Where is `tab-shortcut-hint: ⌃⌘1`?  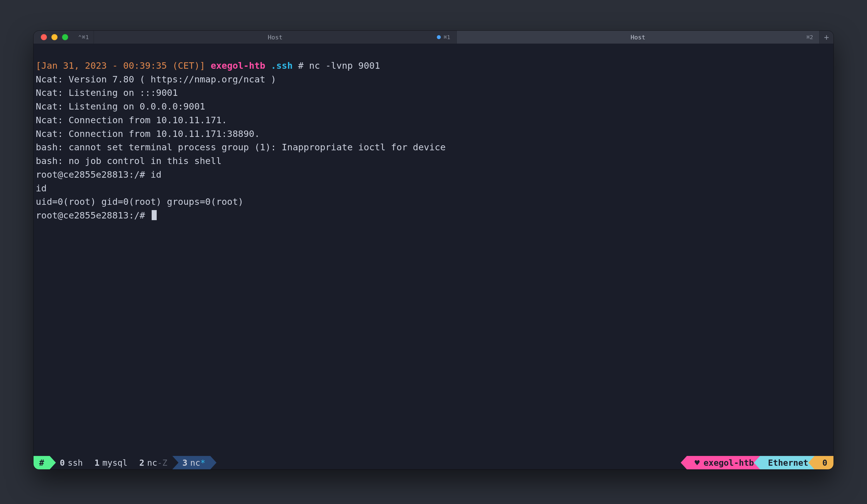 tab-shortcut-hint: ⌃⌘1 is located at coordinates (84, 37).